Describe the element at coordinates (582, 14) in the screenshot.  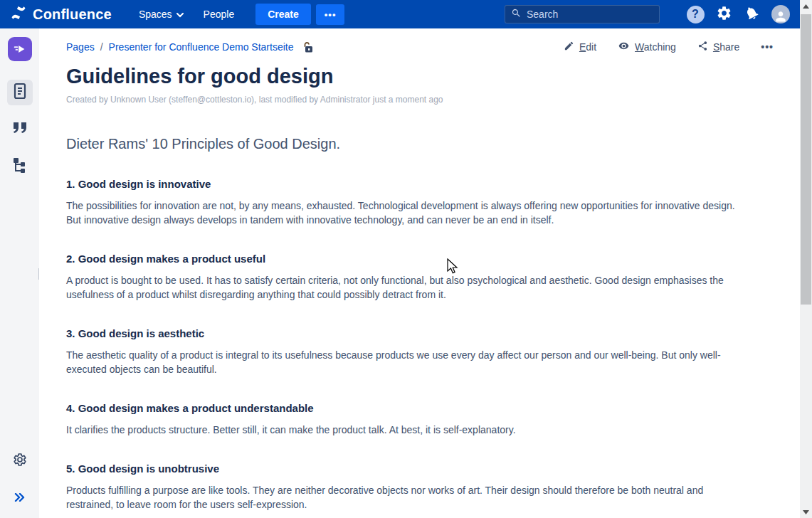
I see `search-box` at that location.